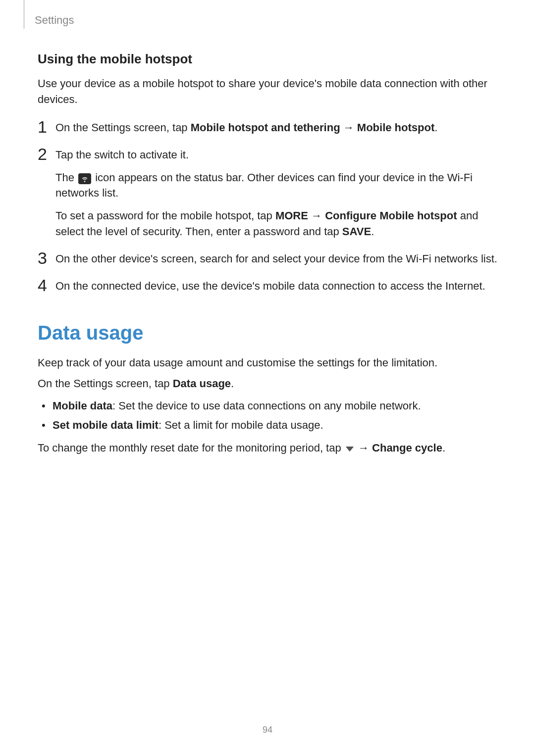 The image size is (535, 756). What do you see at coordinates (241, 425) in the screenshot?
I see `text: : Set a limit for mobile data usage.` at bounding box center [241, 425].